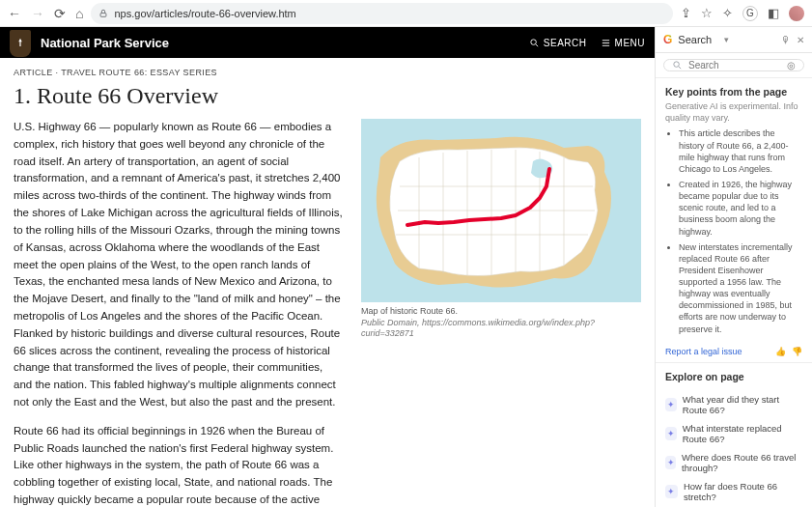 This screenshot has width=812, height=507. What do you see at coordinates (406, 14) in the screenshot?
I see `browser-toolbar: ← → ⟳ ⌂ nps.gov/articles/route-66-overvi…` at bounding box center [406, 14].